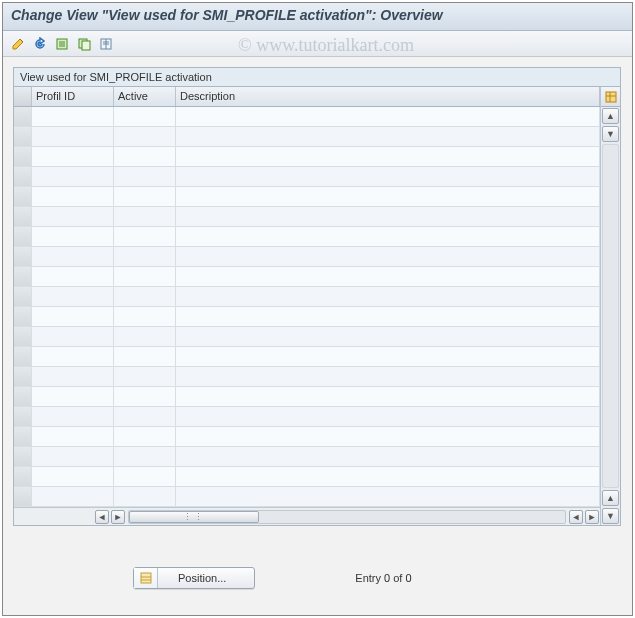 The width and height of the screenshot is (635, 618). I want to click on grid-header-row: Profil ID Active Description, so click(307, 97).